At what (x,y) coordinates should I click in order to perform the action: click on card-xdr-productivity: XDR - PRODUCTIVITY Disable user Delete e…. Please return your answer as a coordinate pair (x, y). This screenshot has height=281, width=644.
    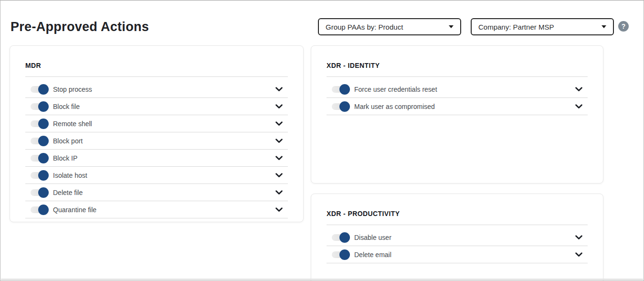
    Looking at the image, I should click on (457, 237).